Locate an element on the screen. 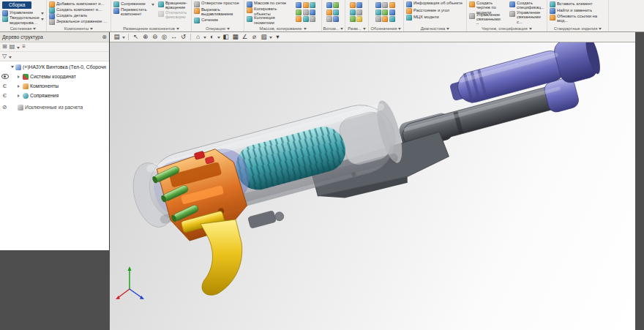 This screenshot has height=330, width=644. tree-list-icon: ≡ is located at coordinates (23, 47).